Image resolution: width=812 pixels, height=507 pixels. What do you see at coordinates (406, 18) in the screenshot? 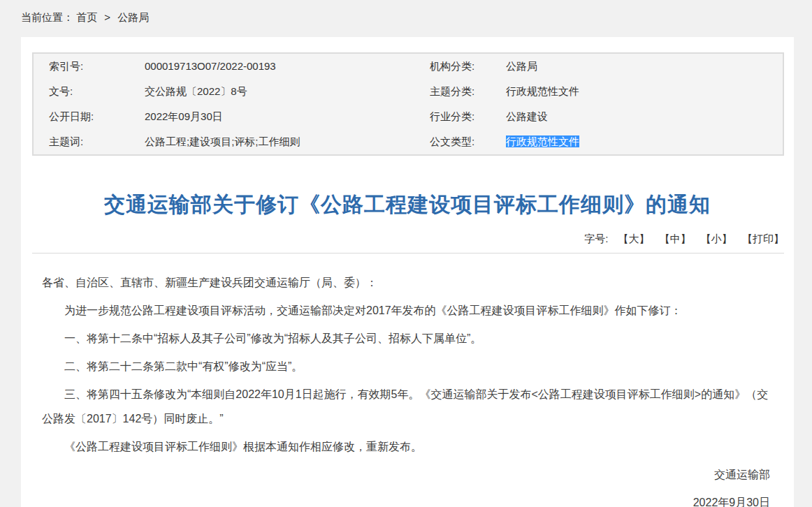
I see `breadcrumb: 当前位置： 首页 > 公路局` at bounding box center [406, 18].